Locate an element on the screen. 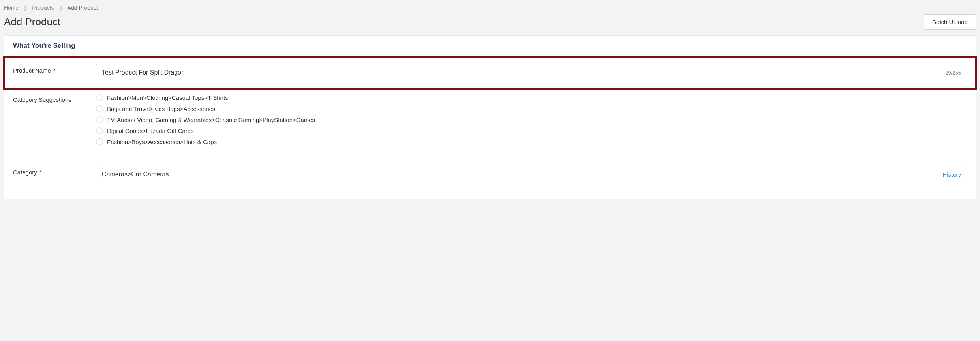  breadcrumb-home: Home is located at coordinates (11, 8).